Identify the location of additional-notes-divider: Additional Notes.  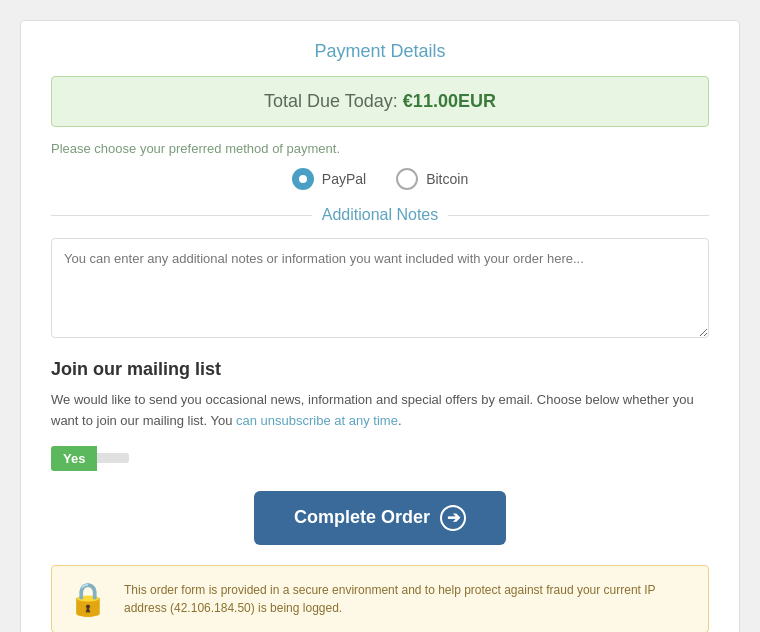
(380, 215).